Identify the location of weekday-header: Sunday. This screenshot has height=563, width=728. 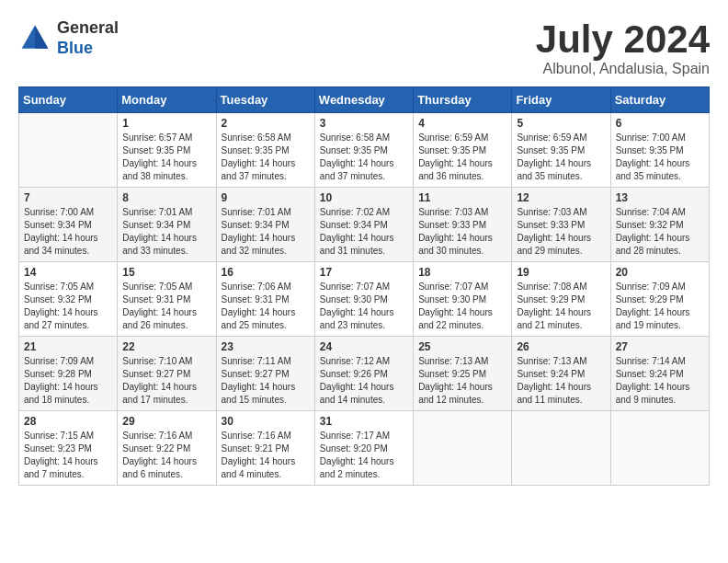
(68, 100).